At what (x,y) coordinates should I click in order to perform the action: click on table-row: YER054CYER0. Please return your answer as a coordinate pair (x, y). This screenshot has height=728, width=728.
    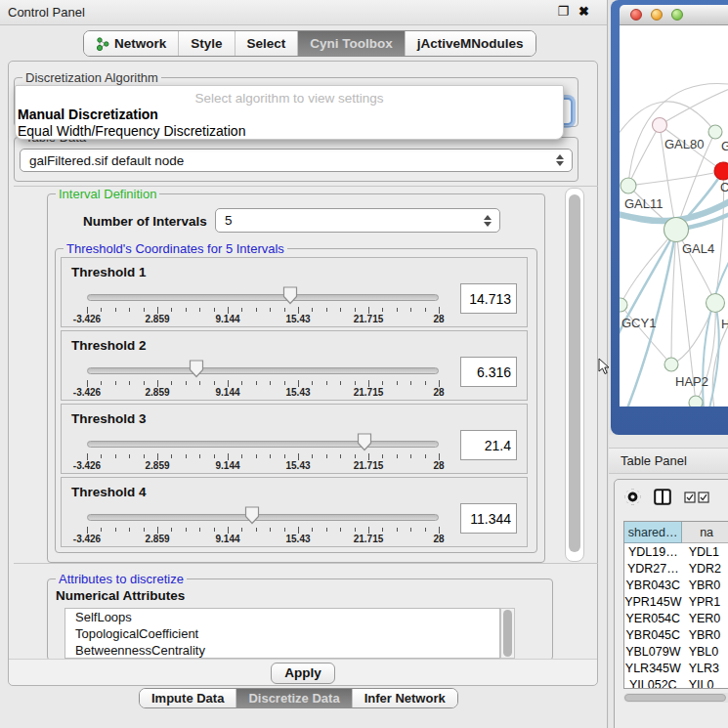
    Looking at the image, I should click on (676, 618).